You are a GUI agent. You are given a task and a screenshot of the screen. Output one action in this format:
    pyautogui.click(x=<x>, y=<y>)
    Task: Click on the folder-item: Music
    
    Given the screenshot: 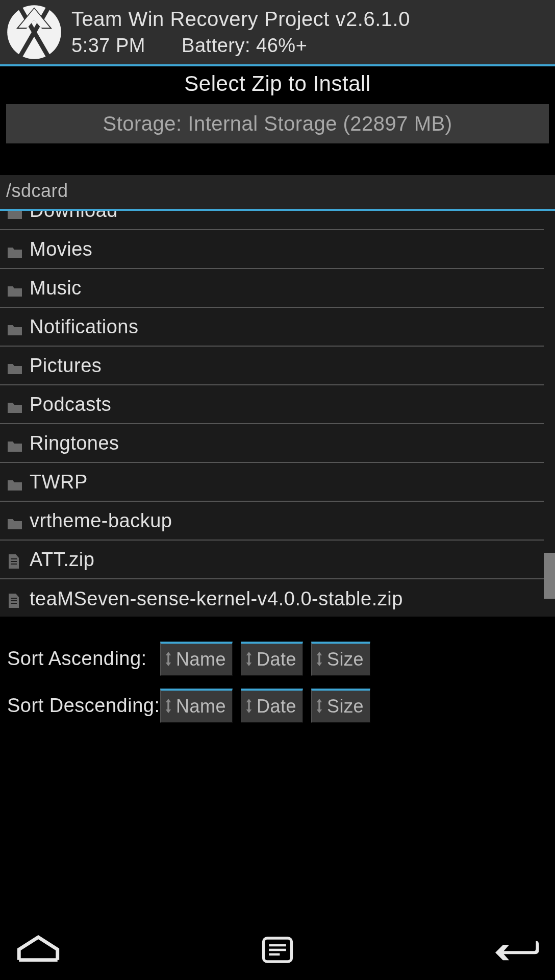 What is the action you would take?
    pyautogui.click(x=272, y=288)
    